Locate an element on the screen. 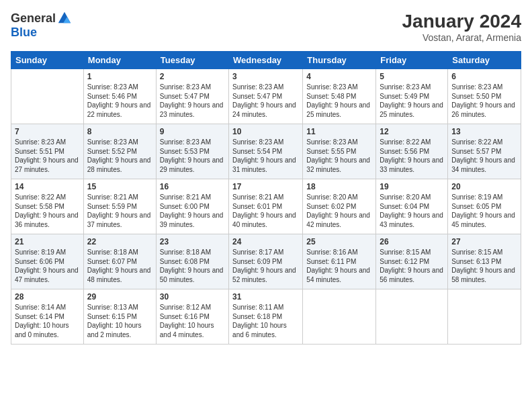 This screenshot has width=532, height=411. sunset-text: Sunset: 6:15 PM is located at coordinates (112, 317).